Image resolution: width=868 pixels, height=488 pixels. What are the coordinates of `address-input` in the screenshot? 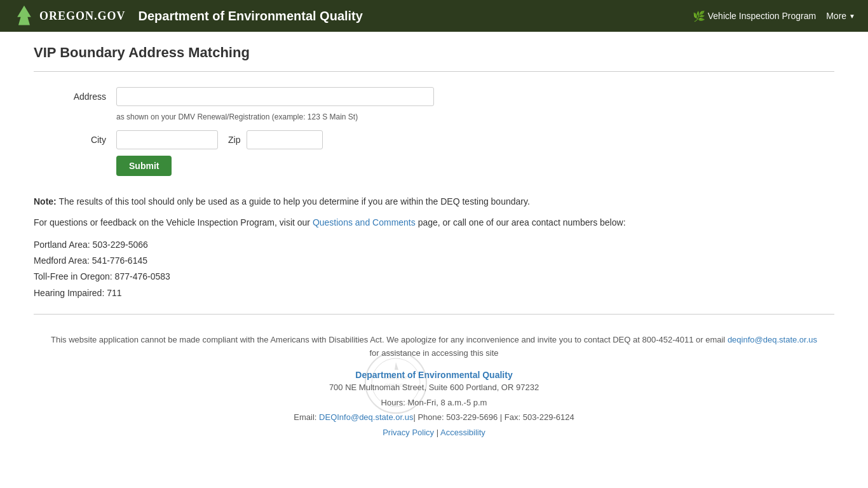 It's located at (275, 97).